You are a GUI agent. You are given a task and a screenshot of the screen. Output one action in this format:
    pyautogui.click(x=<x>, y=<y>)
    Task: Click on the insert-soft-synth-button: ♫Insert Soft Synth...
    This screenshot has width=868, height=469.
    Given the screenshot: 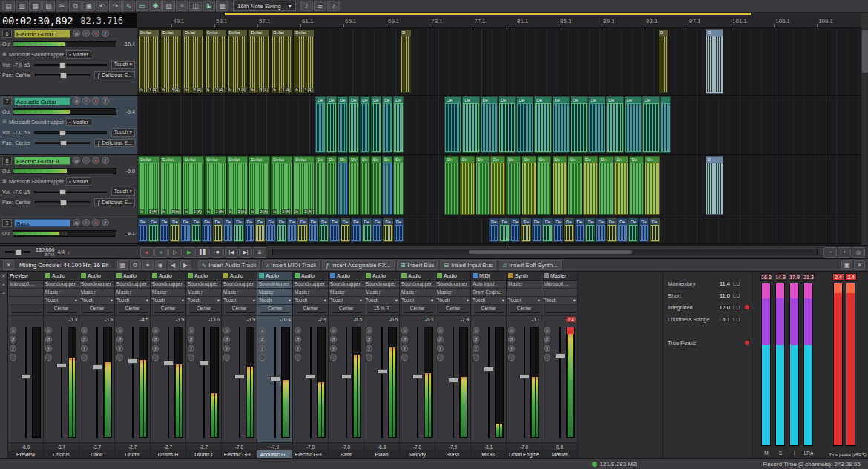 What is the action you would take?
    pyautogui.click(x=530, y=266)
    